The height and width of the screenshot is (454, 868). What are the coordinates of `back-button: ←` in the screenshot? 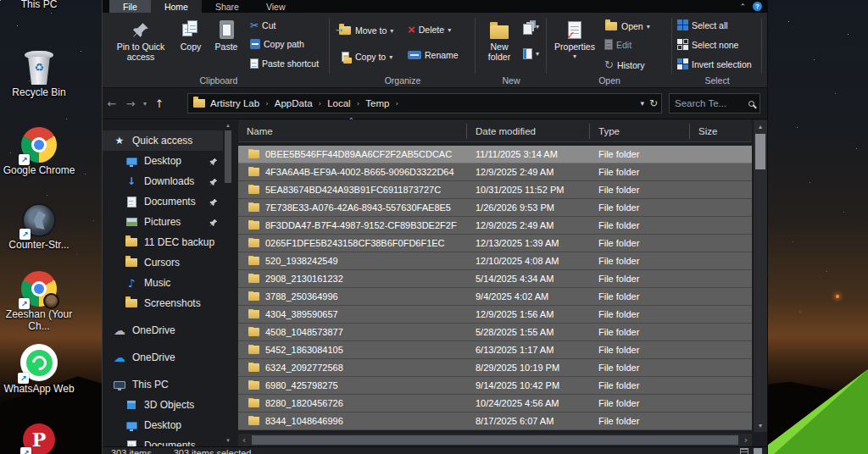 It's located at (112, 103).